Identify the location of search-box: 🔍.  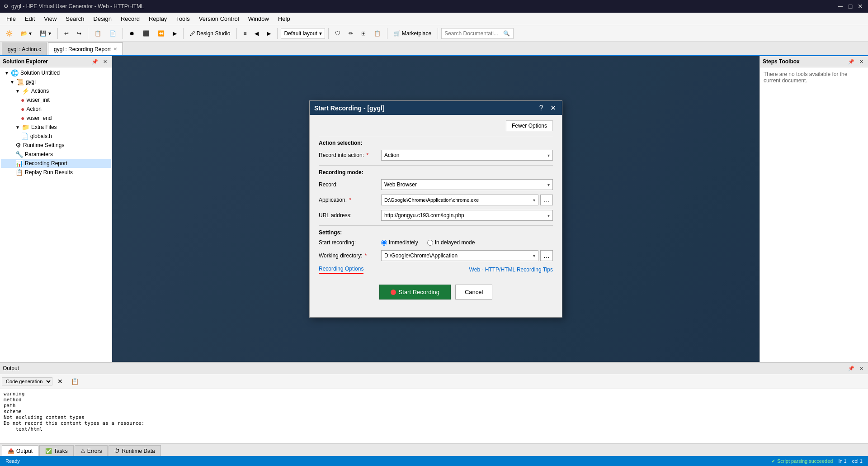
(477, 33).